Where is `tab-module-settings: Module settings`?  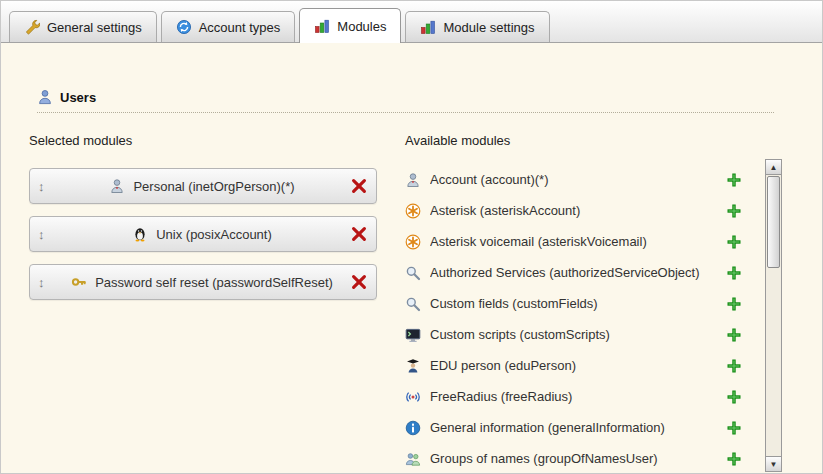 tab-module-settings: Module settings is located at coordinates (477, 26).